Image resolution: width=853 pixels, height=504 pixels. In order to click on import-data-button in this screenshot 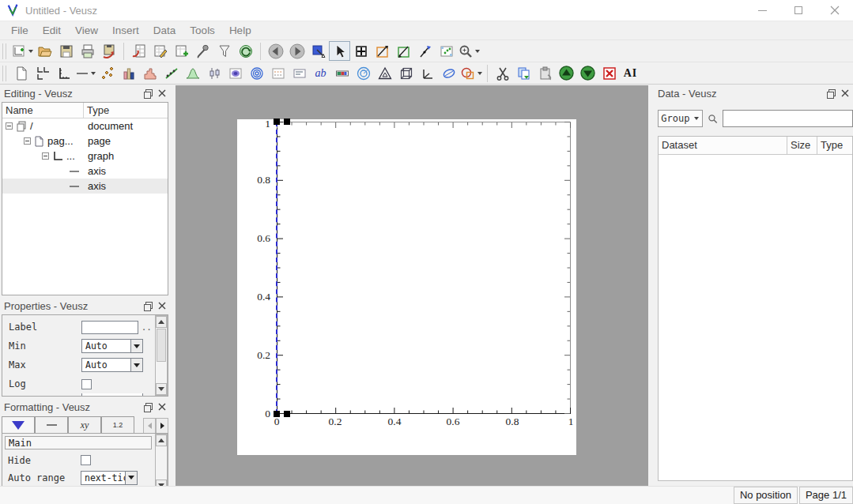, I will do `click(139, 51)`.